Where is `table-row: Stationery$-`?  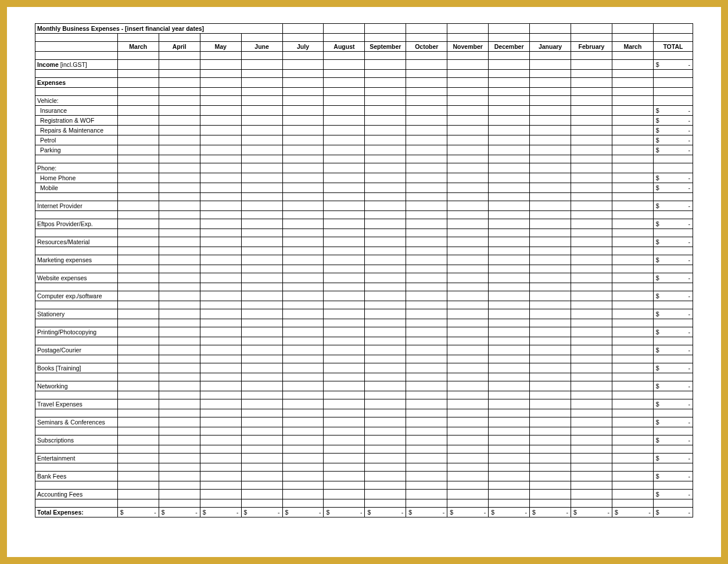 table-row: Stationery$- is located at coordinates (364, 314).